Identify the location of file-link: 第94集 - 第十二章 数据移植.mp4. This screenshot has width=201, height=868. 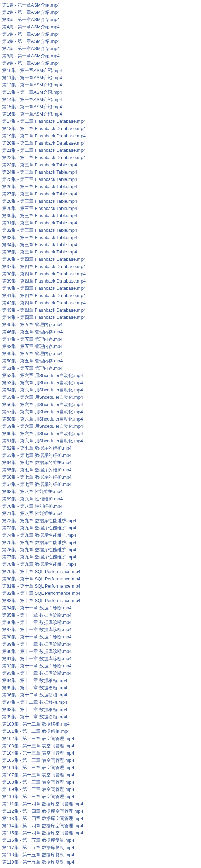
(100, 681).